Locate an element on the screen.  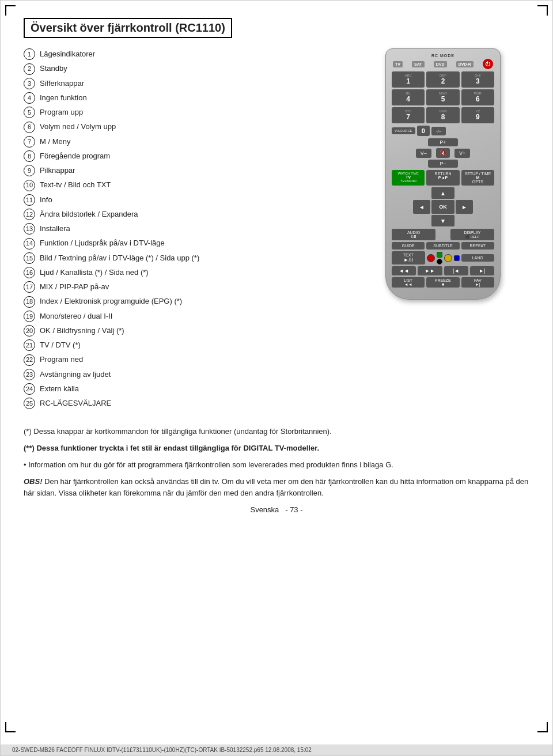
num-btn-1: ABC1 is located at coordinates (408, 80).